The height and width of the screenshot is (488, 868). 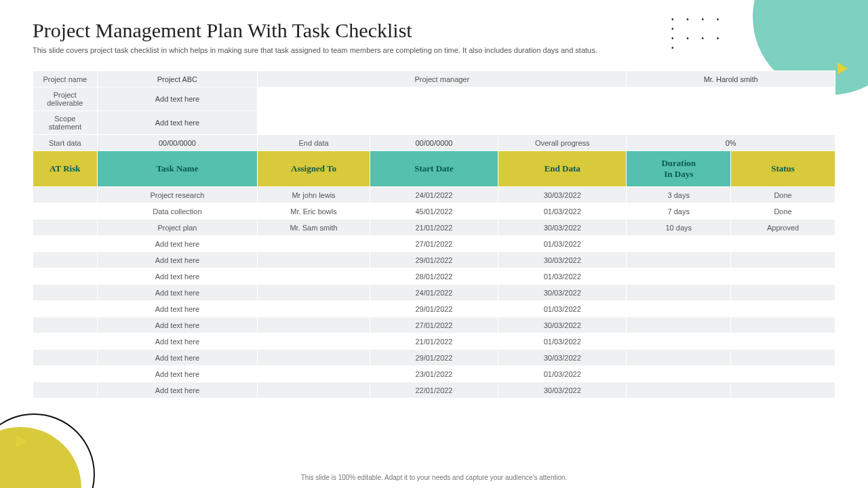 What do you see at coordinates (731, 143) in the screenshot?
I see `meta-value: 0%` at bounding box center [731, 143].